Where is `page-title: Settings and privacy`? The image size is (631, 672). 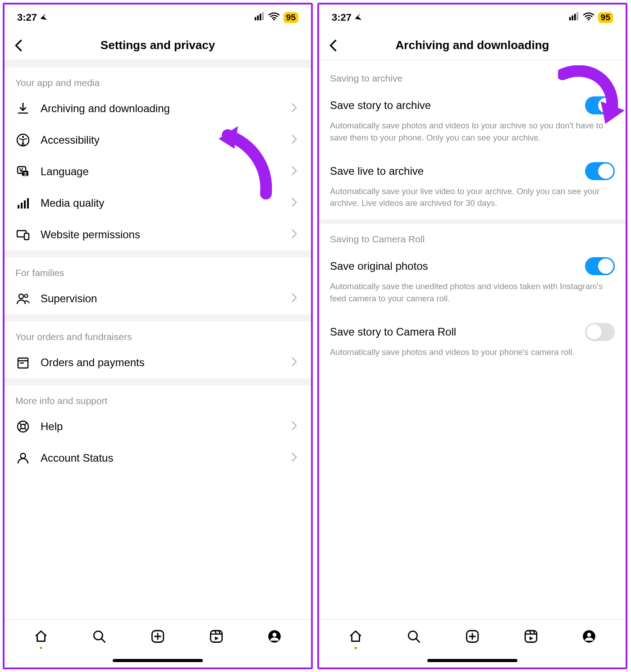 page-title: Settings and privacy is located at coordinates (158, 45).